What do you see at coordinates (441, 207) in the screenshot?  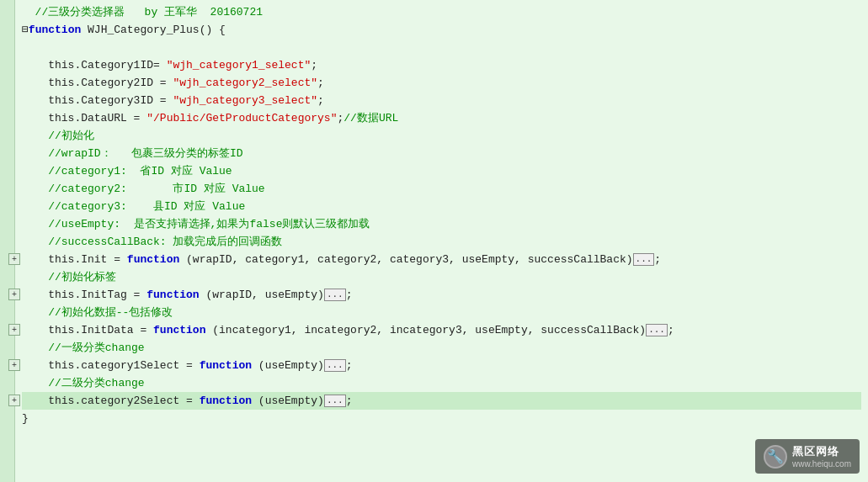 I see `code-line: //category3: 县ID 对应 Value` at bounding box center [441, 207].